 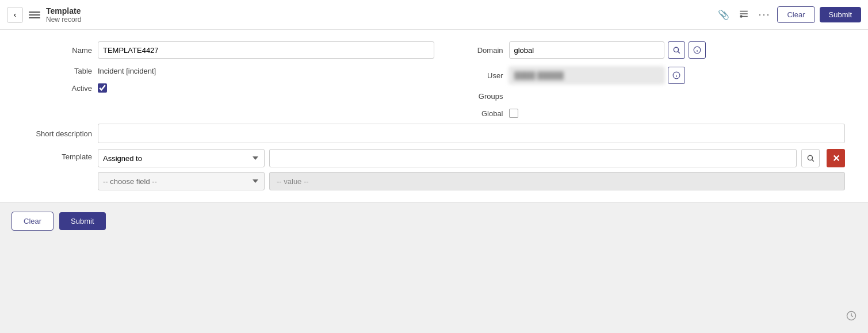 What do you see at coordinates (15, 15) in the screenshot?
I see `back-icon: ‹` at bounding box center [15, 15].